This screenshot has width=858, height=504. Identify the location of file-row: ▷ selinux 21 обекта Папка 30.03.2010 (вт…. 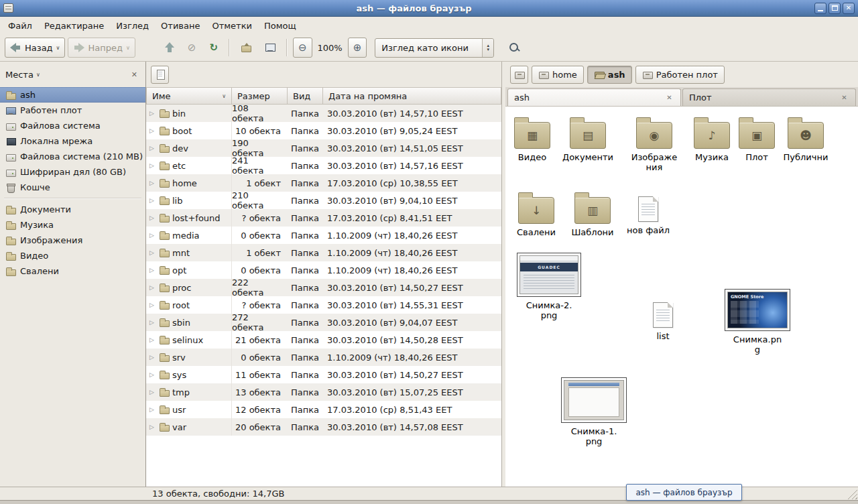
(324, 340).